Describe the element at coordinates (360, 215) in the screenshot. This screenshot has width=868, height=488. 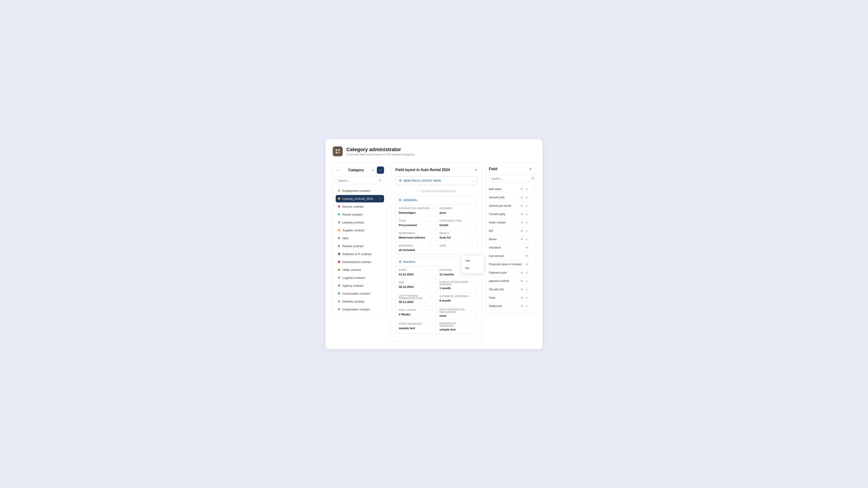
I see `category-item-rental: Rental contract` at that location.